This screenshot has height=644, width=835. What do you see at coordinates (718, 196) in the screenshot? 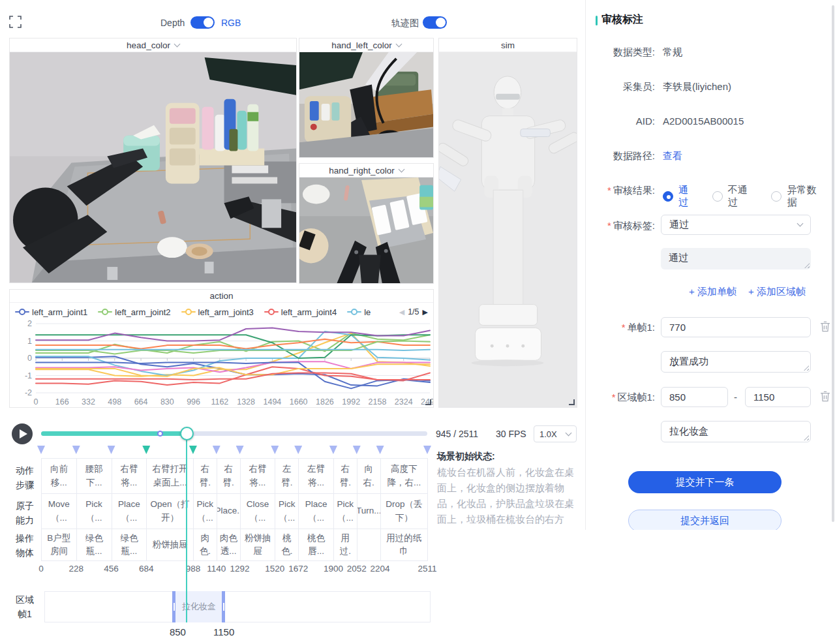
I see `radio-不通过` at bounding box center [718, 196].